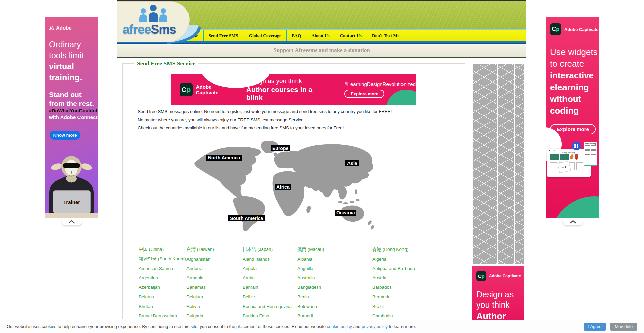 The height and width of the screenshot is (333, 644). Describe the element at coordinates (335, 316) in the screenshot. I see `country-link: Burundi` at that location.